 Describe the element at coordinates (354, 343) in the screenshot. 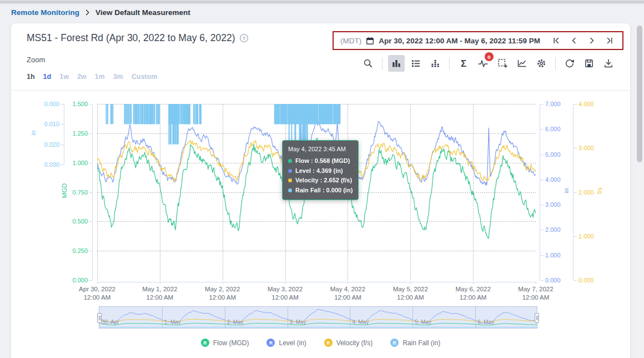

I see `legend-label: Velocity (f/s)` at that location.